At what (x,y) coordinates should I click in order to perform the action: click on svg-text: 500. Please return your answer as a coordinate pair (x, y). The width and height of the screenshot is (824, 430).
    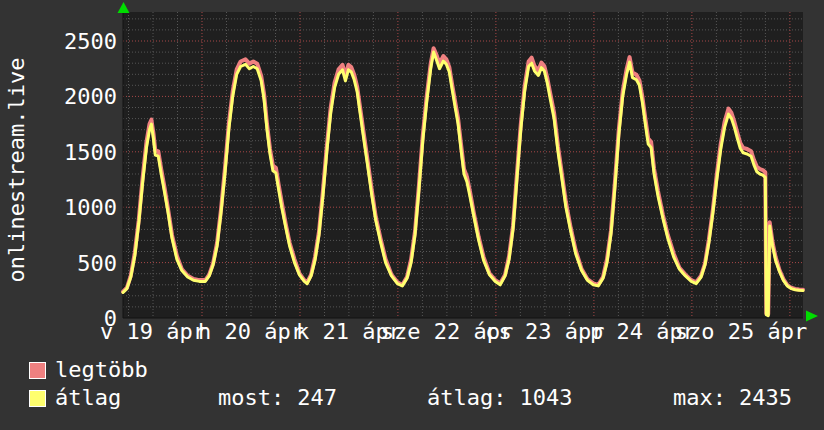
    Looking at the image, I should click on (97, 264).